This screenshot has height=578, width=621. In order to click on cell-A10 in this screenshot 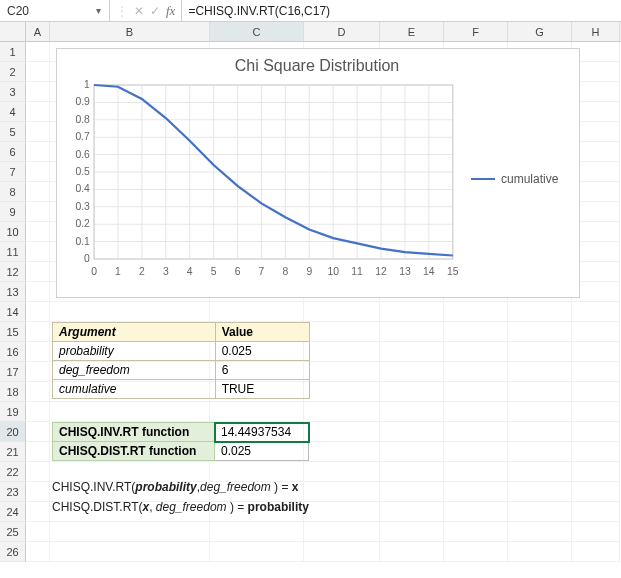, I will do `click(38, 232)`.